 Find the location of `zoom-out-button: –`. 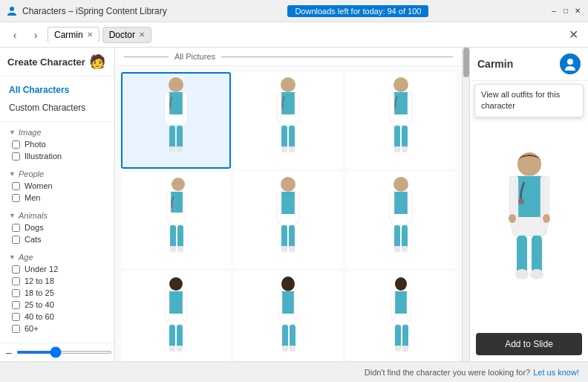

zoom-out-button: – is located at coordinates (9, 352).